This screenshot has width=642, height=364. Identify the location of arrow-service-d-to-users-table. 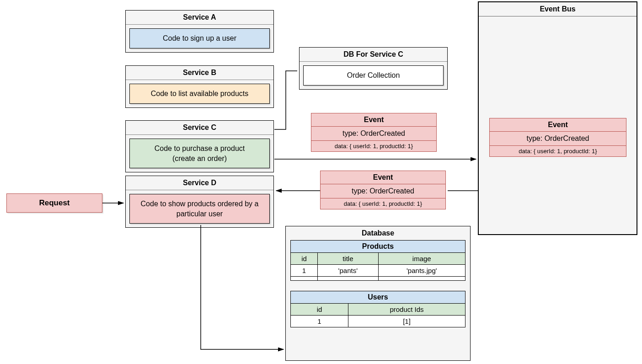
(242, 287).